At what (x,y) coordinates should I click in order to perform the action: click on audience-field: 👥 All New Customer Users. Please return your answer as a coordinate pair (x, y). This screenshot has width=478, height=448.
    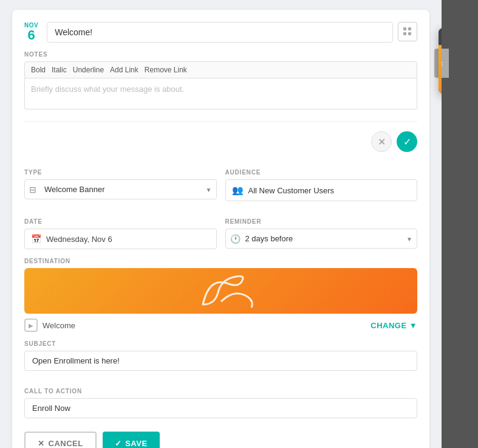
    Looking at the image, I should click on (322, 190).